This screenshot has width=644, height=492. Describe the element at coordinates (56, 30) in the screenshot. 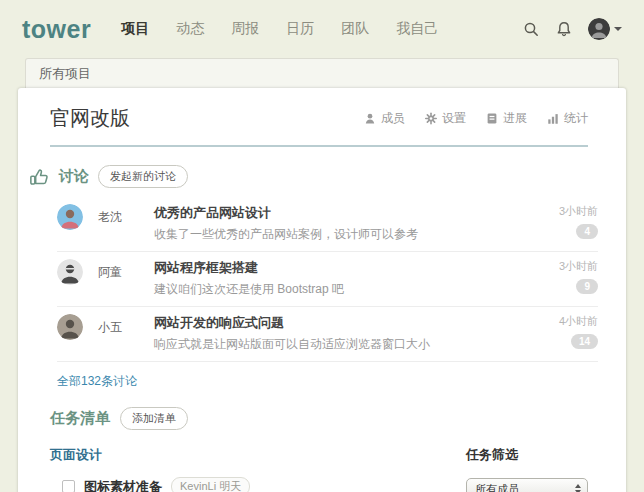

I see `tower-logo: tower` at that location.